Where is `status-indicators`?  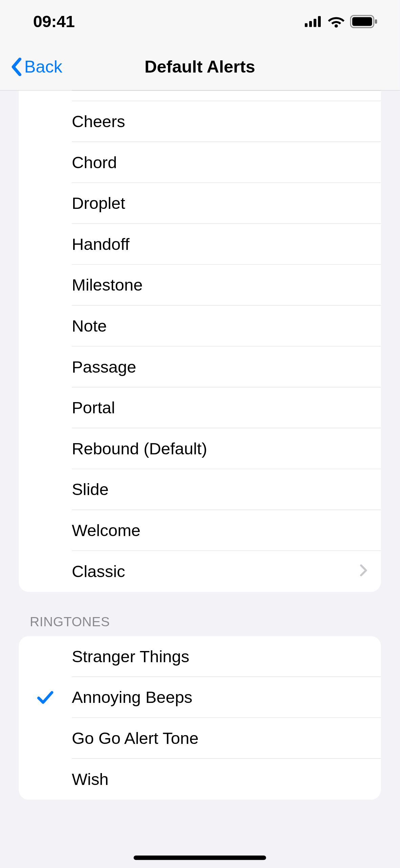
status-indicators is located at coordinates (341, 22).